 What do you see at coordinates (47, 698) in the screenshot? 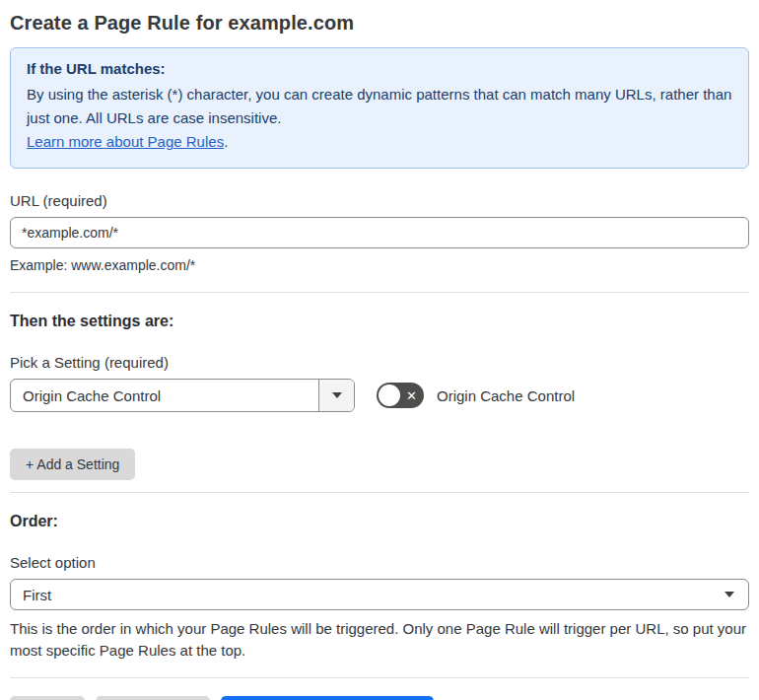
I see `cancel-button: Cancel` at bounding box center [47, 698].